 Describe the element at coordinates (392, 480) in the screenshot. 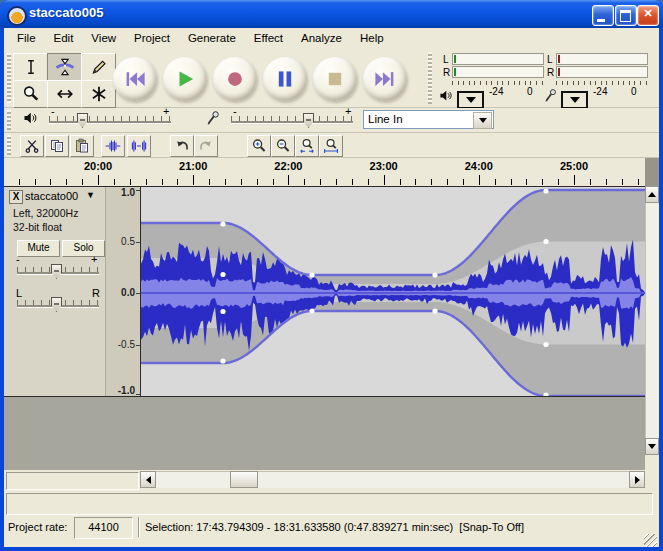

I see `hscrollbar-trough` at that location.